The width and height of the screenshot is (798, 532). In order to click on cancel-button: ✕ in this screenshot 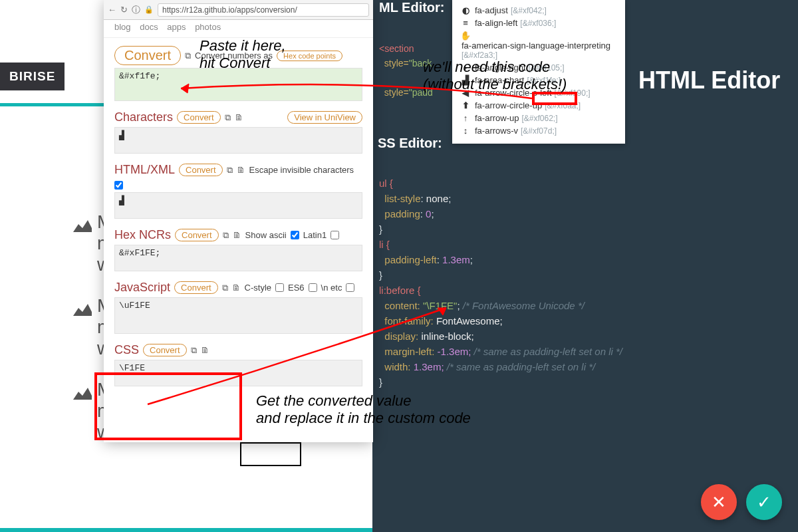, I will do `click(719, 502)`.